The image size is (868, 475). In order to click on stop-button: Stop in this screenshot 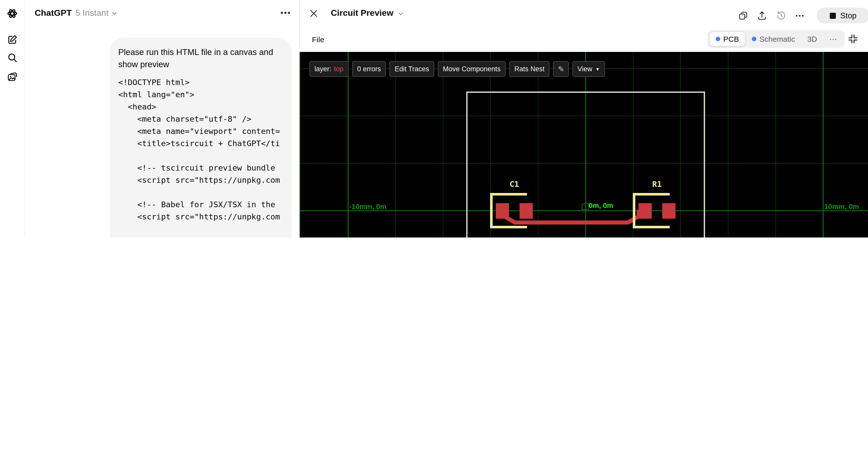, I will do `click(842, 15)`.